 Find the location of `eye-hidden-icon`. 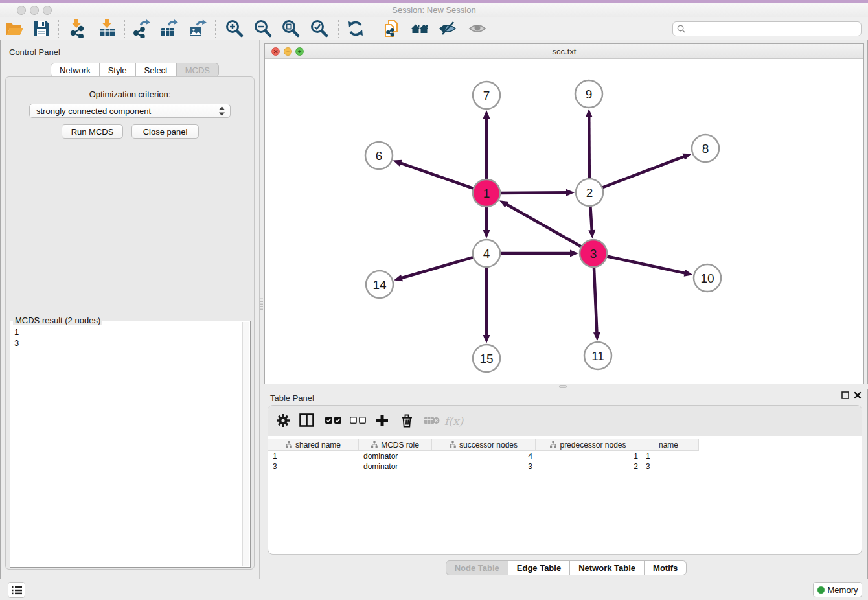

eye-hidden-icon is located at coordinates (448, 29).